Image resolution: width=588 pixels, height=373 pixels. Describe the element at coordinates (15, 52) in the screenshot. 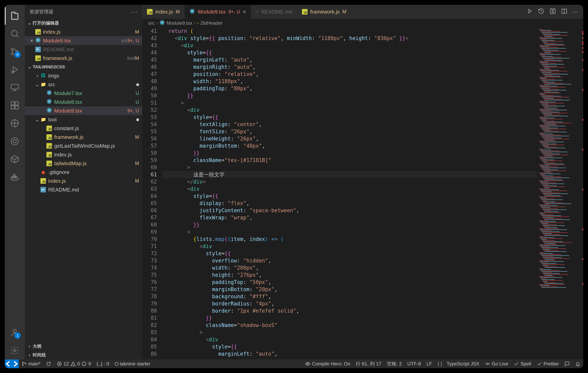

I see `activity-scm: 6` at that location.